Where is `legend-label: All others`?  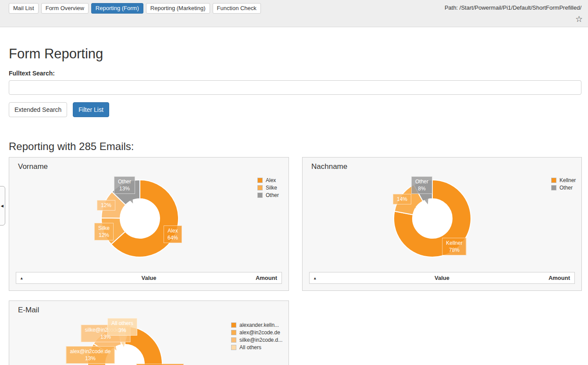 legend-label: All others is located at coordinates (250, 347).